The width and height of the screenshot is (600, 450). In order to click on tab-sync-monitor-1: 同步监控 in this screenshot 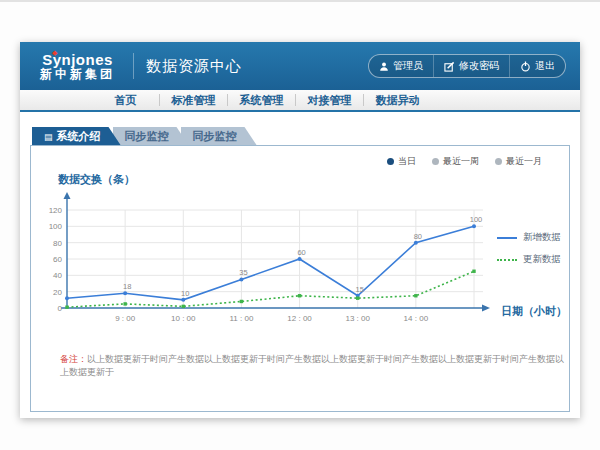, I will do `click(151, 136)`.